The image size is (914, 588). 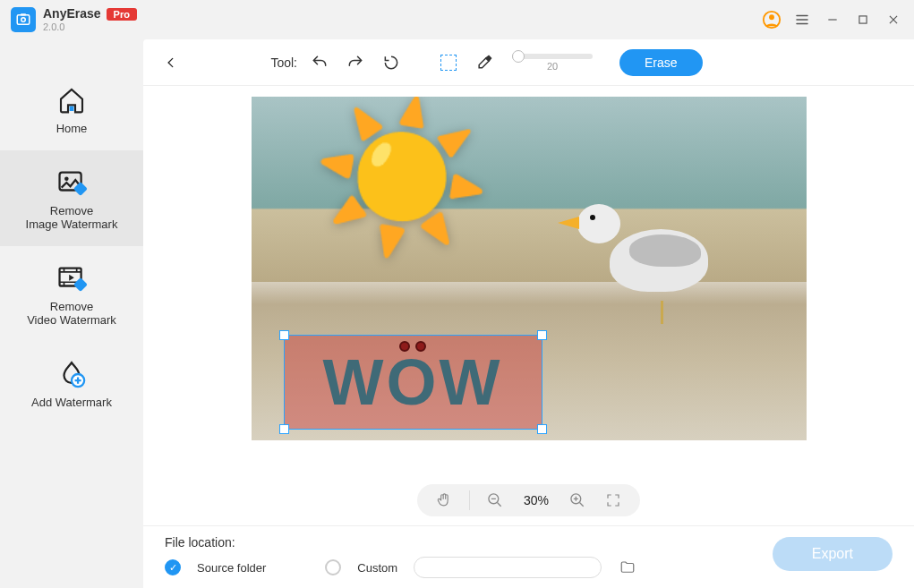 What do you see at coordinates (833, 20) in the screenshot?
I see `minimize-button` at bounding box center [833, 20].